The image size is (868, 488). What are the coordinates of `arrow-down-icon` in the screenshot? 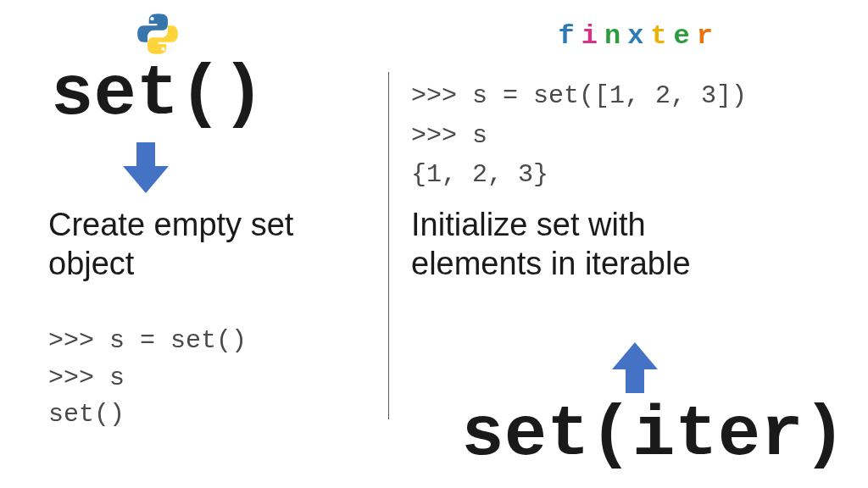 It's located at (146, 168).